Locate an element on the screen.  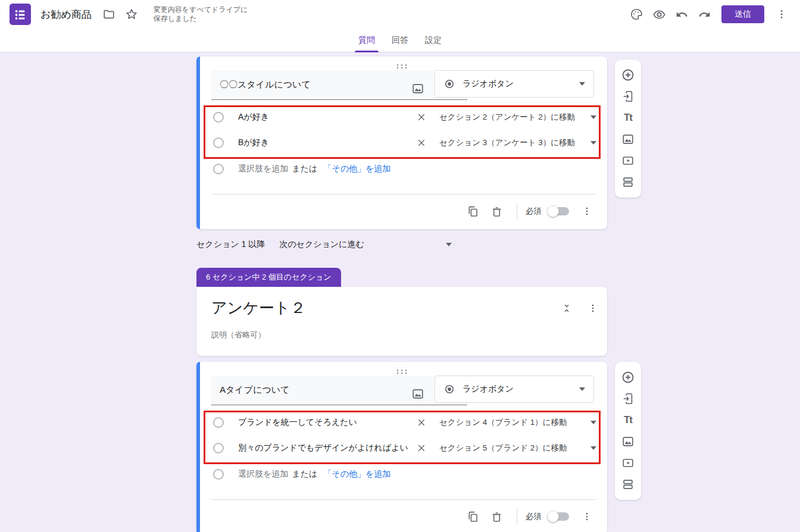
option-label: ブランドを統一してそろえたい is located at coordinates (298, 423).